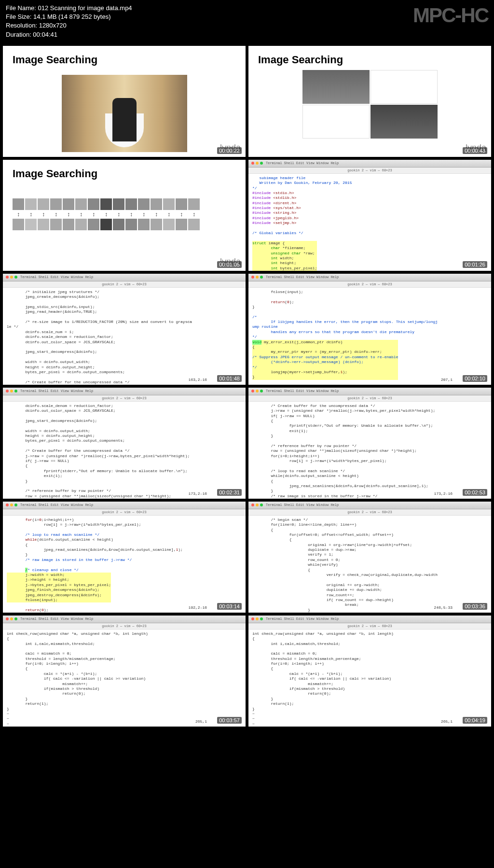 This screenshot has width=494, height=868. Describe the element at coordinates (124, 113) in the screenshot. I see `wedding-photo` at that location.